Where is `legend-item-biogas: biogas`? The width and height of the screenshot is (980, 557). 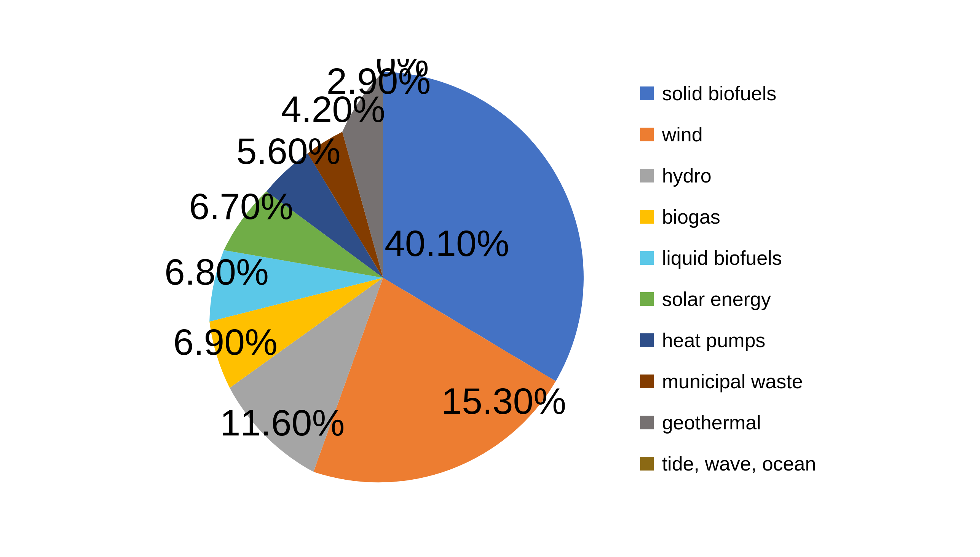
legend-item-biogas: biogas is located at coordinates (728, 217).